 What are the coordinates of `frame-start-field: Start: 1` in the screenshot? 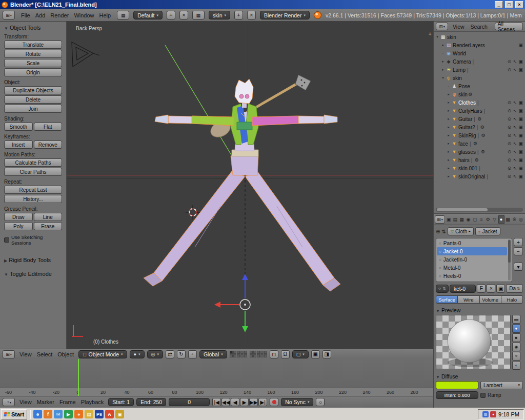 It's located at (121, 402).